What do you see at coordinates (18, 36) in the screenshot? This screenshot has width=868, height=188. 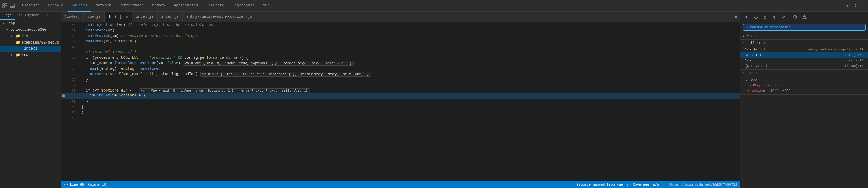 I see `folder-icon-dist: 📁` at bounding box center [18, 36].